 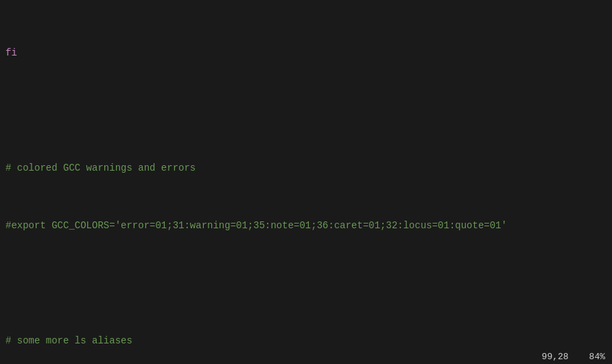 I want to click on line-comment-ls: # some more ls aliases, so click(x=306, y=341).